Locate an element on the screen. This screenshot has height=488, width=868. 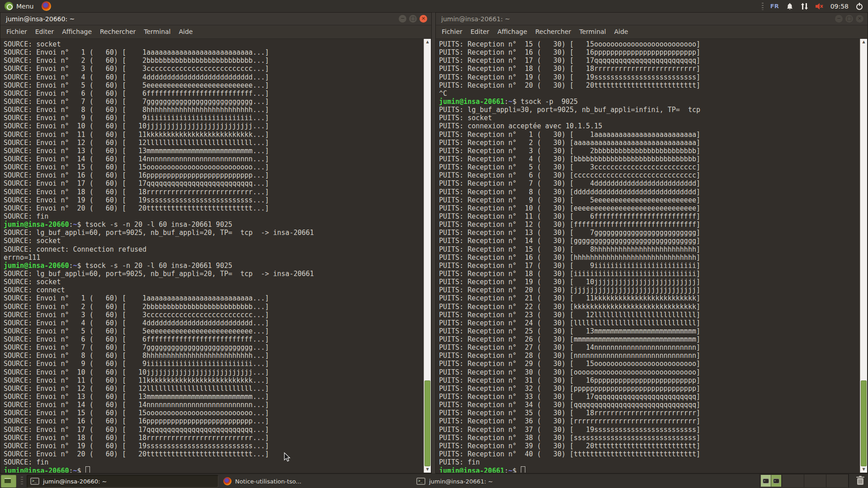
terminal-line: errno=111 is located at coordinates (214, 258).